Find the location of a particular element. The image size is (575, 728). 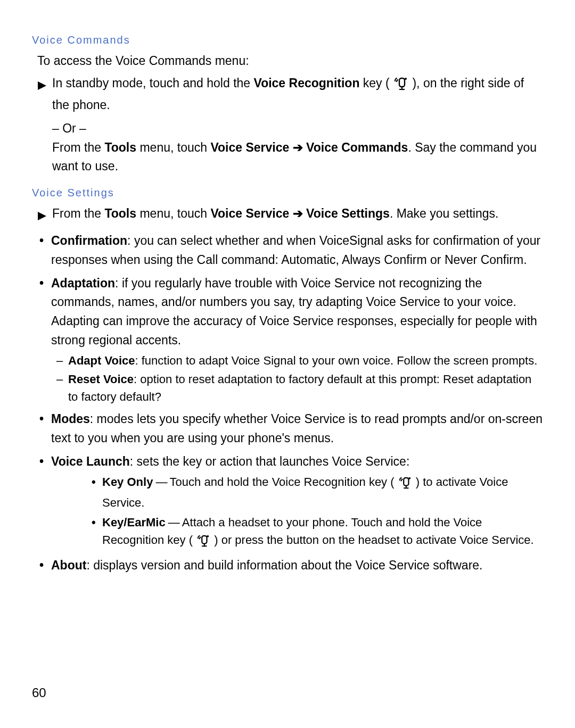

list-item-about: About: displays version and build inform… is located at coordinates (291, 566).